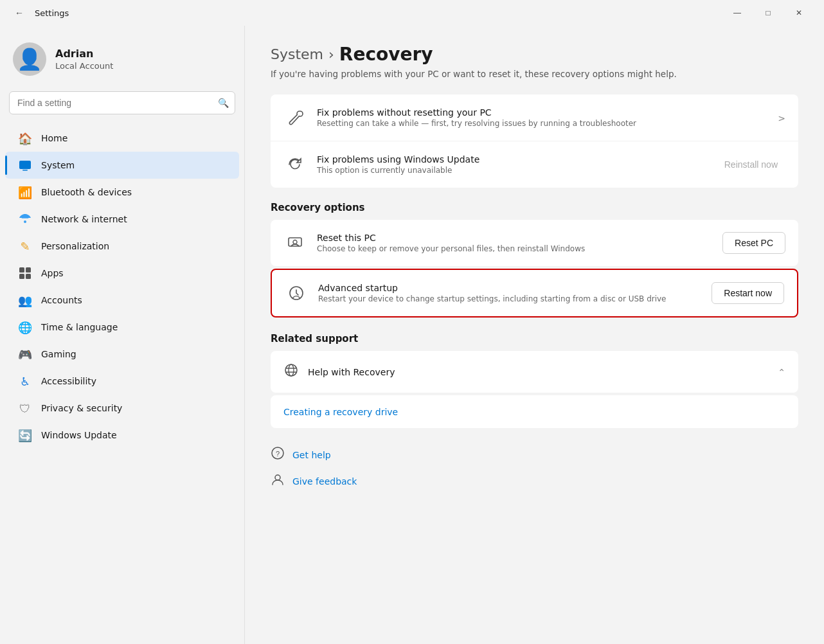  I want to click on sidebar-item-time: 🌐 Time & language, so click(122, 327).